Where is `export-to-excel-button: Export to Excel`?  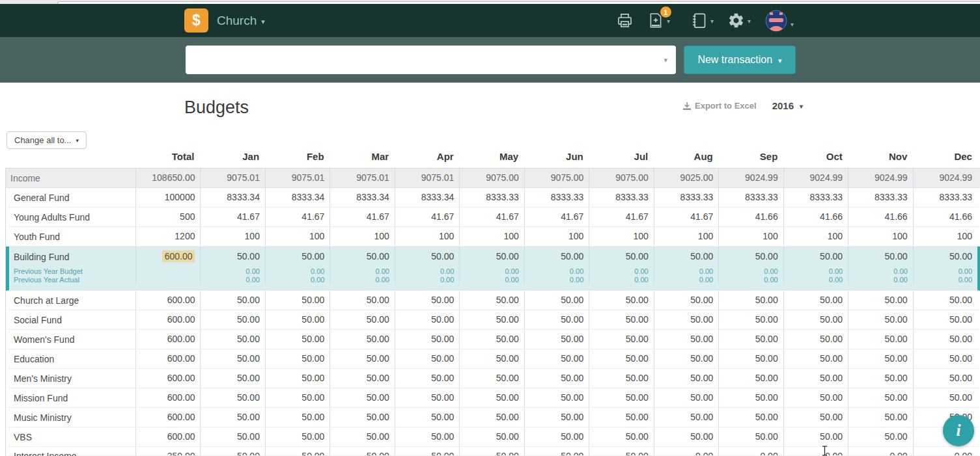 export-to-excel-button: Export to Excel is located at coordinates (720, 105).